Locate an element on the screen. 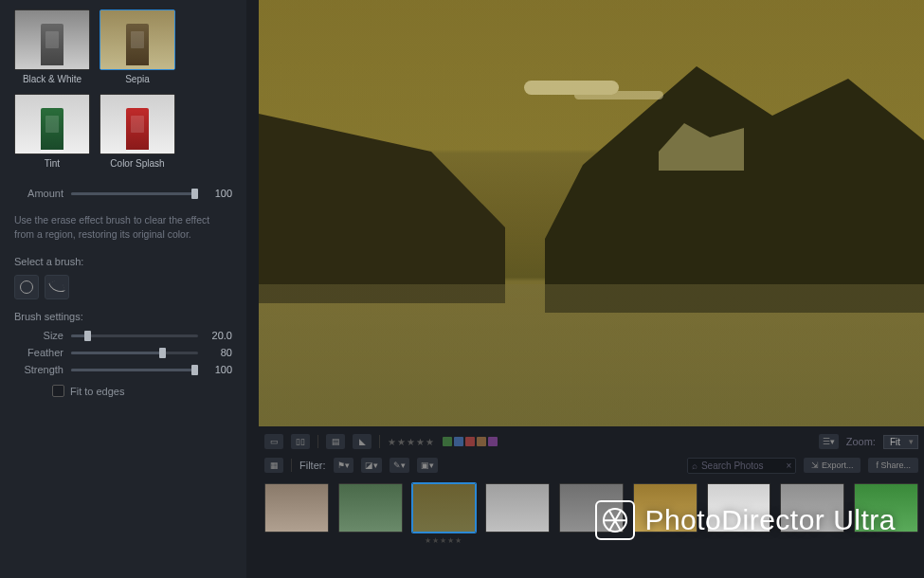 Image resolution: width=924 pixels, height=578 pixels. size-label: Size is located at coordinates (43, 335).